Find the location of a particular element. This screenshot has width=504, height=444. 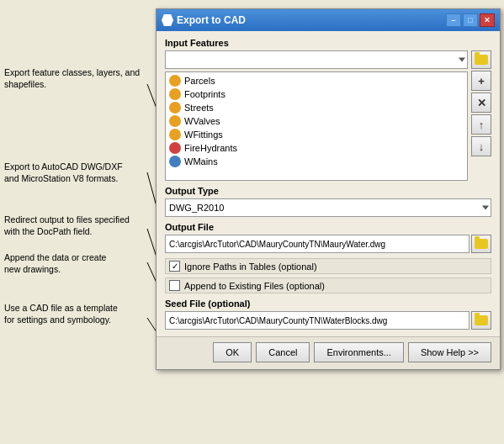

output-file-label: Output File is located at coordinates (328, 227).